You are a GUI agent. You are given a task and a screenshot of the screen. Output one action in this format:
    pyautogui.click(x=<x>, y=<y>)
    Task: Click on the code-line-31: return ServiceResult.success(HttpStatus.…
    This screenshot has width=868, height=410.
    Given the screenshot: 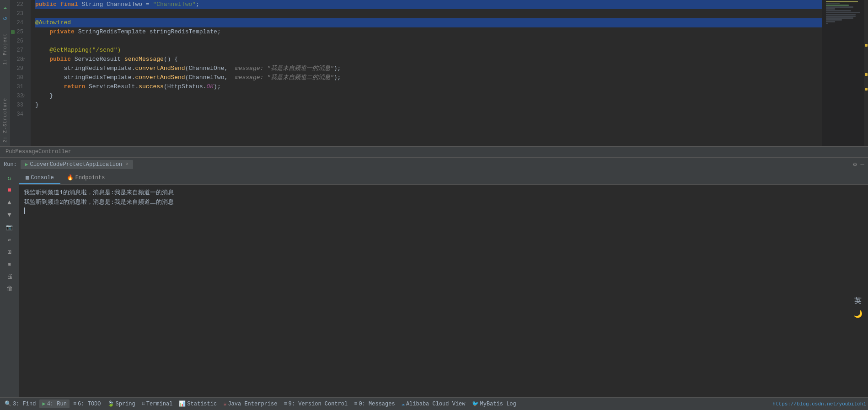 What is the action you would take?
    pyautogui.click(x=429, y=87)
    